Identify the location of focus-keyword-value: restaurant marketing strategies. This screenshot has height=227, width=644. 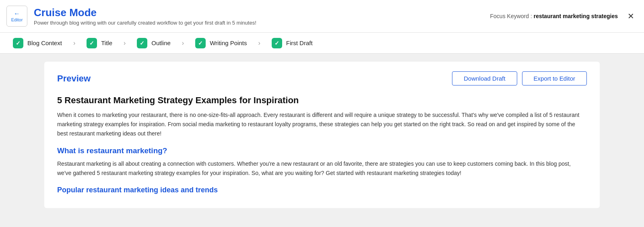
(576, 16).